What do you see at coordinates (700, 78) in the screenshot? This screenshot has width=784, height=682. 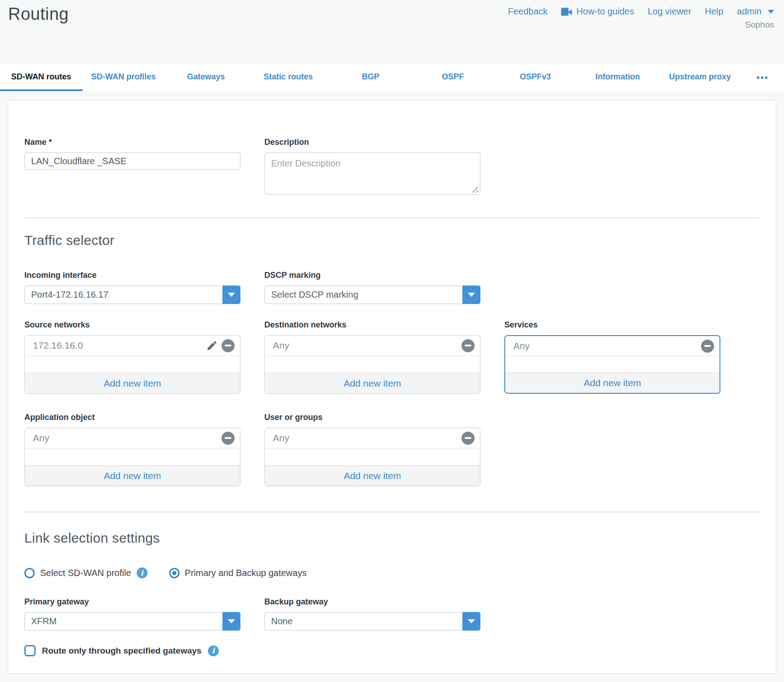 I see `tab-upstream-proxy: Upstream proxy` at bounding box center [700, 78].